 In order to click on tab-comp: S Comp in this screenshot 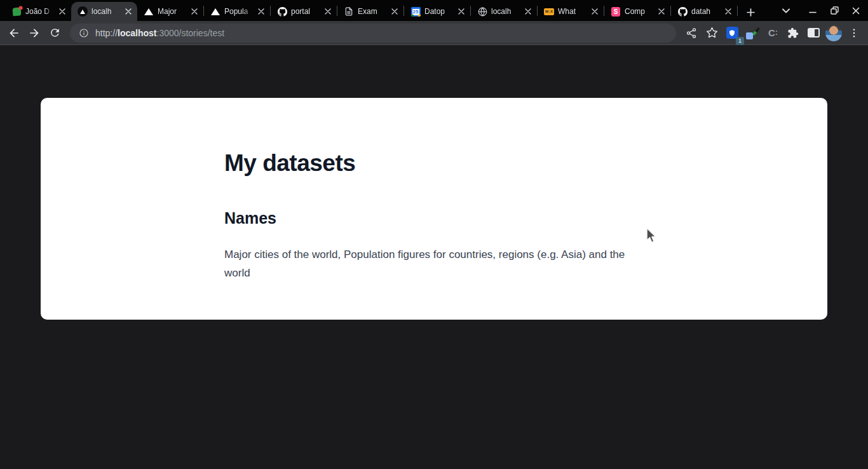, I will do `click(637, 11)`.